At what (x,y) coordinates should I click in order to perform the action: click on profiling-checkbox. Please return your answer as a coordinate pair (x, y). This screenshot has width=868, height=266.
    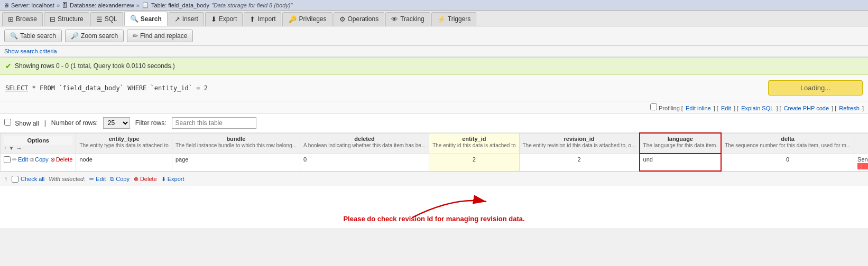
    Looking at the image, I should click on (653, 107).